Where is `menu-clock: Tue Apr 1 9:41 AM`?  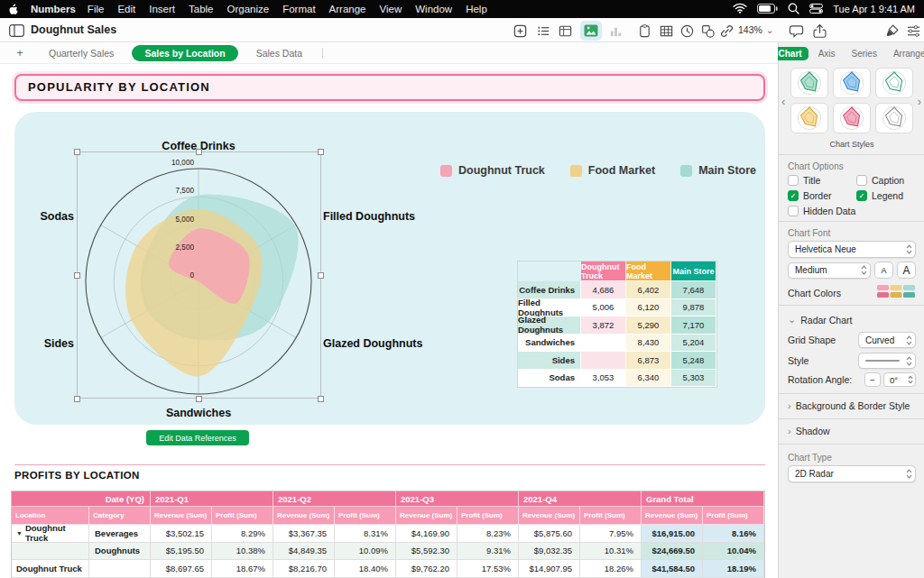 menu-clock: Tue Apr 1 9:41 AM is located at coordinates (873, 9).